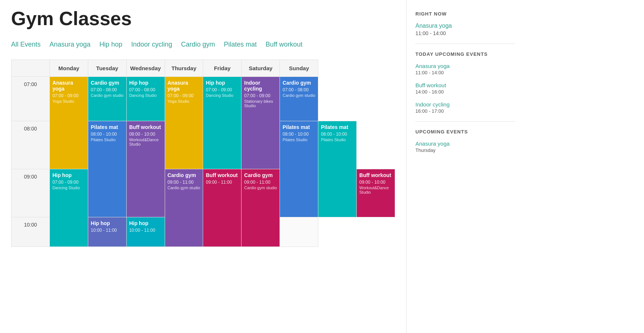 The image size is (644, 333). Describe the element at coordinates (31, 193) in the screenshot. I see `time-label-9: 09:00` at that location.